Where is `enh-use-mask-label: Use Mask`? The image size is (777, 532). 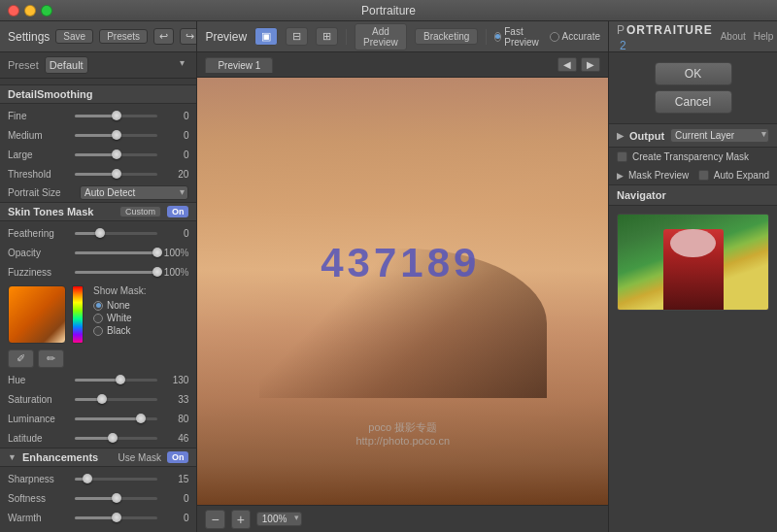
enh-use-mask-label: Use Mask is located at coordinates (139, 458).